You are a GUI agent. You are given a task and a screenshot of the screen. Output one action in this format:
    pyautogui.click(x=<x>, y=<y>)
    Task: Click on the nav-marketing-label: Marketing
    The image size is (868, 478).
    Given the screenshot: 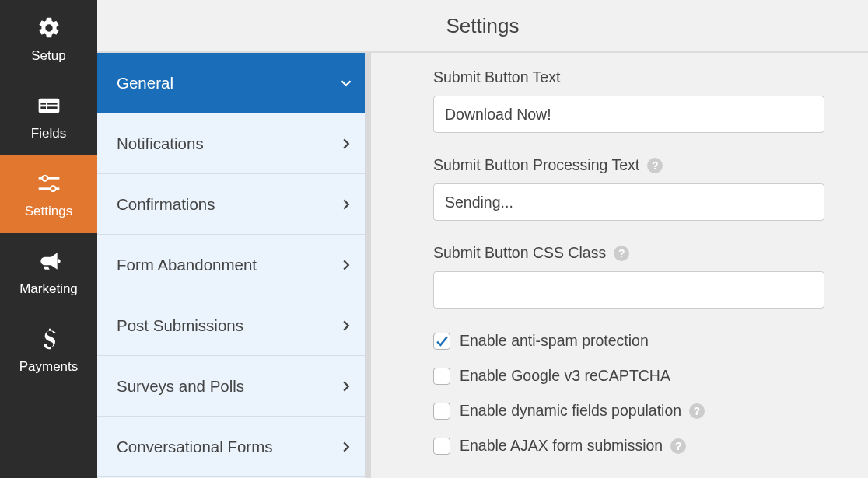 What is the action you would take?
    pyautogui.click(x=48, y=289)
    